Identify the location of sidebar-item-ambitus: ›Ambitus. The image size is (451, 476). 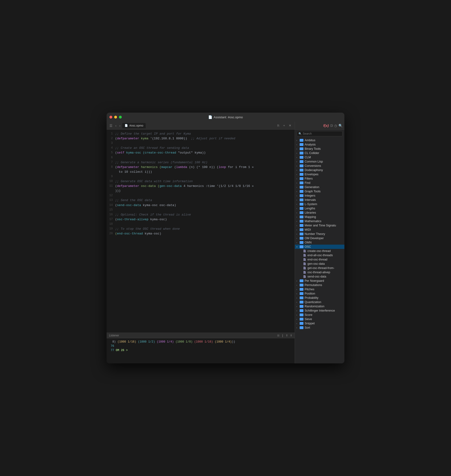
(320, 140).